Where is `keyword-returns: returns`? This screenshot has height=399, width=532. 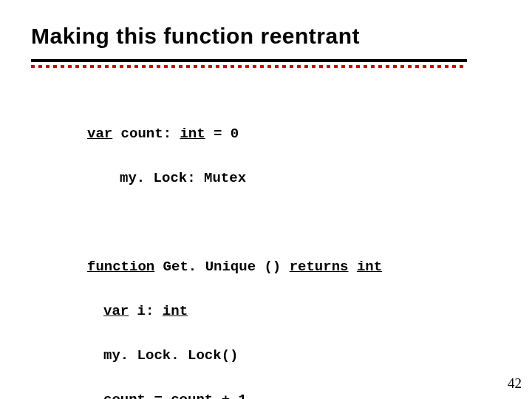
keyword-returns: returns is located at coordinates (319, 267).